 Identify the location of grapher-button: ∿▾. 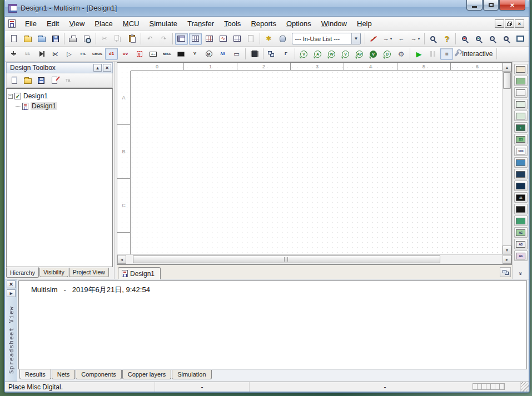
(223, 39).